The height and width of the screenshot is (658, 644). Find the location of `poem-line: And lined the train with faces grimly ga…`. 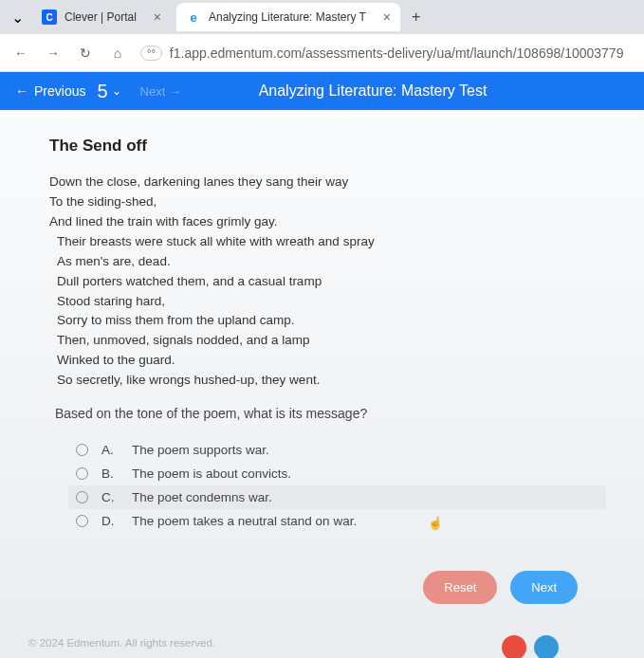

poem-line: And lined the train with faces grimly ga… is located at coordinates (328, 222).